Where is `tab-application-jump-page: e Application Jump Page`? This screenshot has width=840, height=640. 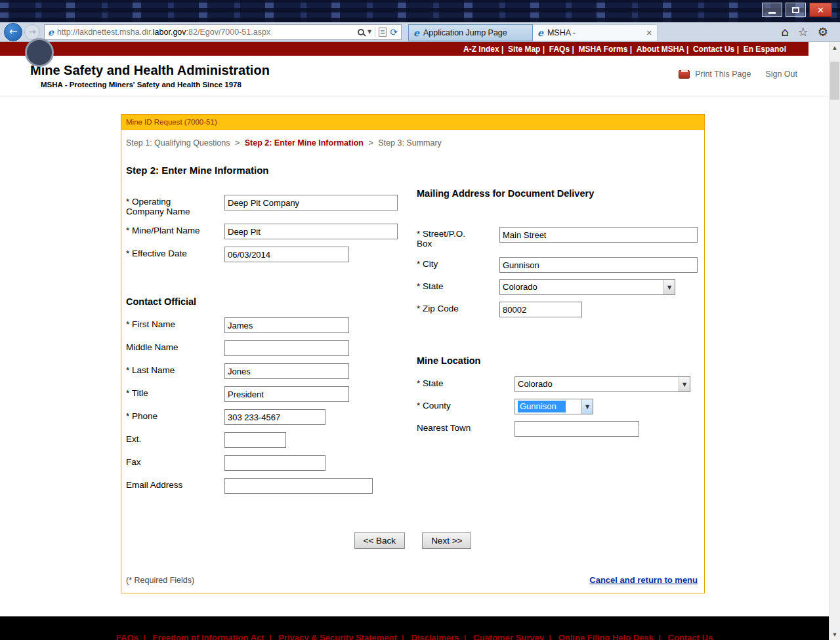 tab-application-jump-page: e Application Jump Page is located at coordinates (471, 33).